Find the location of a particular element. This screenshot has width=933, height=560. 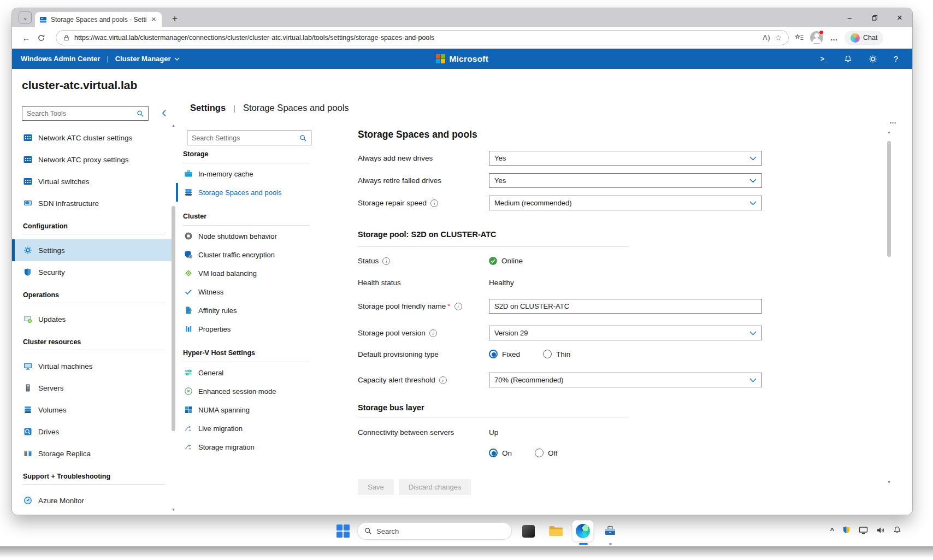

close-button: ✕ is located at coordinates (900, 17).